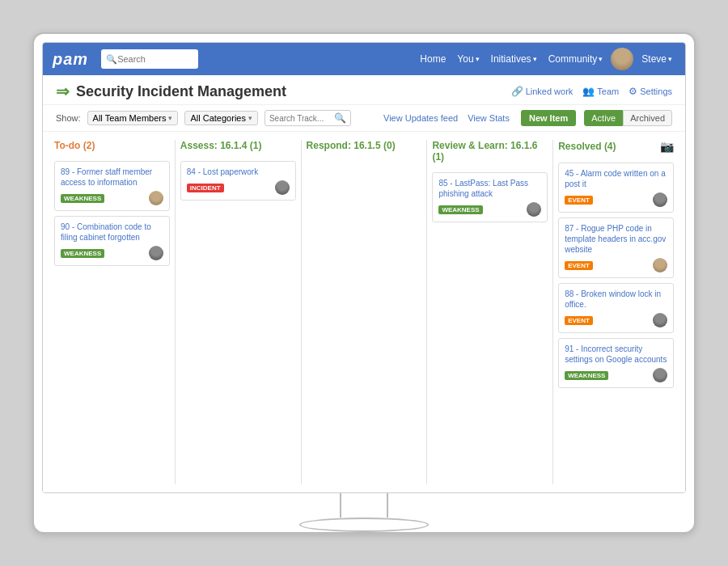 Image resolution: width=728 pixels, height=566 pixels. Describe the element at coordinates (603, 118) in the screenshot. I see `active-button: Active` at that location.